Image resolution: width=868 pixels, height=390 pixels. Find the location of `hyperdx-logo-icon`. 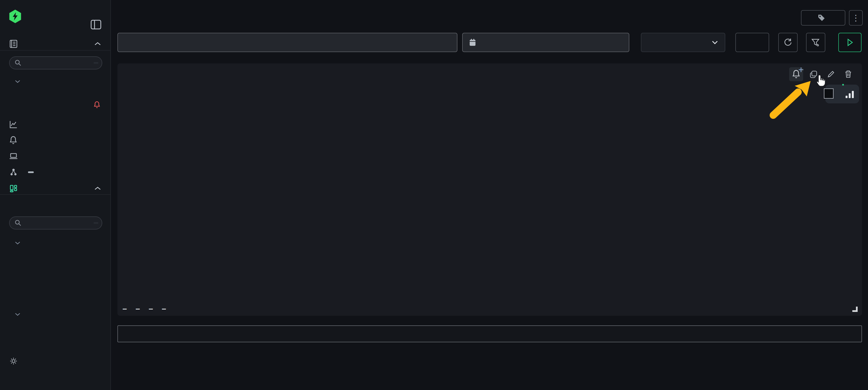

hyperdx-logo-icon is located at coordinates (15, 17).